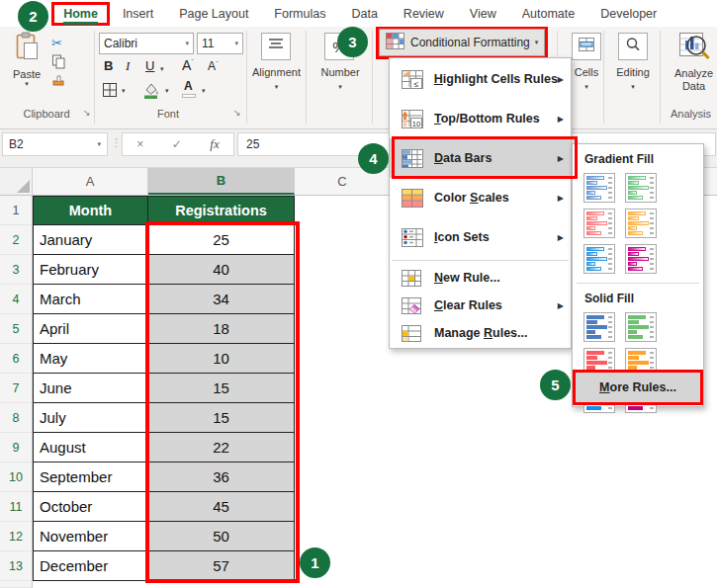  Describe the element at coordinates (16, 240) in the screenshot. I see `row-header: 2` at that location.